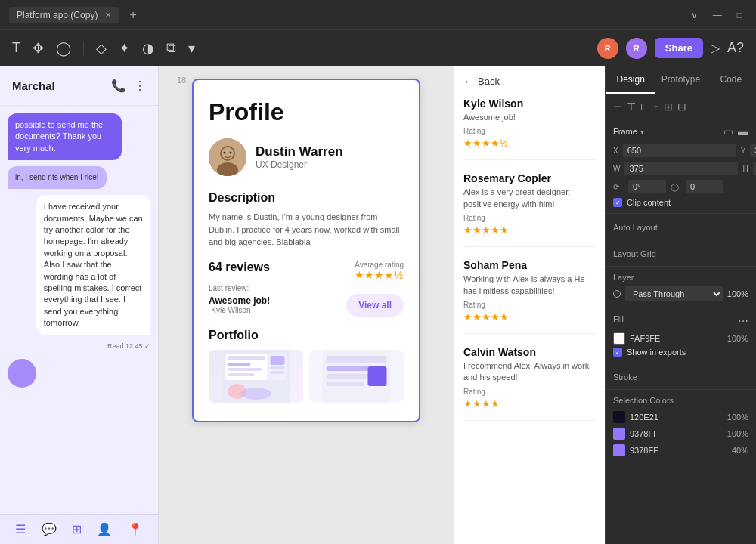 This screenshot has width=756, height=544. I want to click on reviewer-comment: Working with Alex is always a He has lim…, so click(529, 286).